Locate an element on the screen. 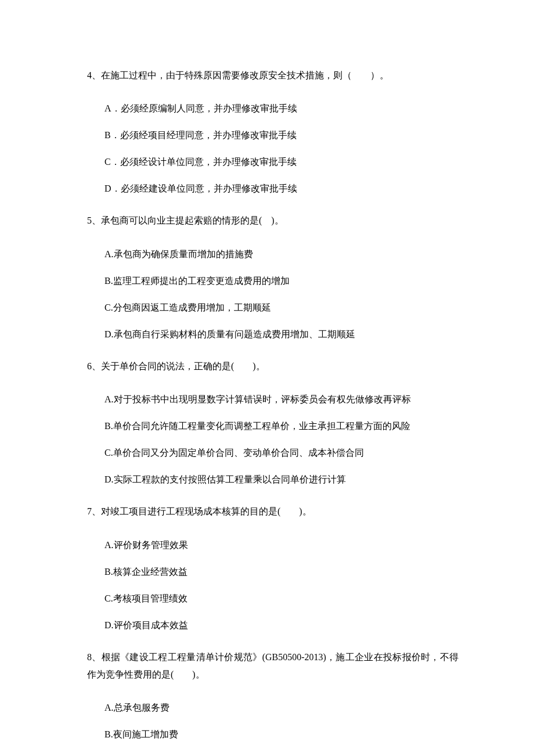 This screenshot has width=534, height=756. option-item: B．必须经项目经理同意，并办理修改审批手续 is located at coordinates (282, 135).